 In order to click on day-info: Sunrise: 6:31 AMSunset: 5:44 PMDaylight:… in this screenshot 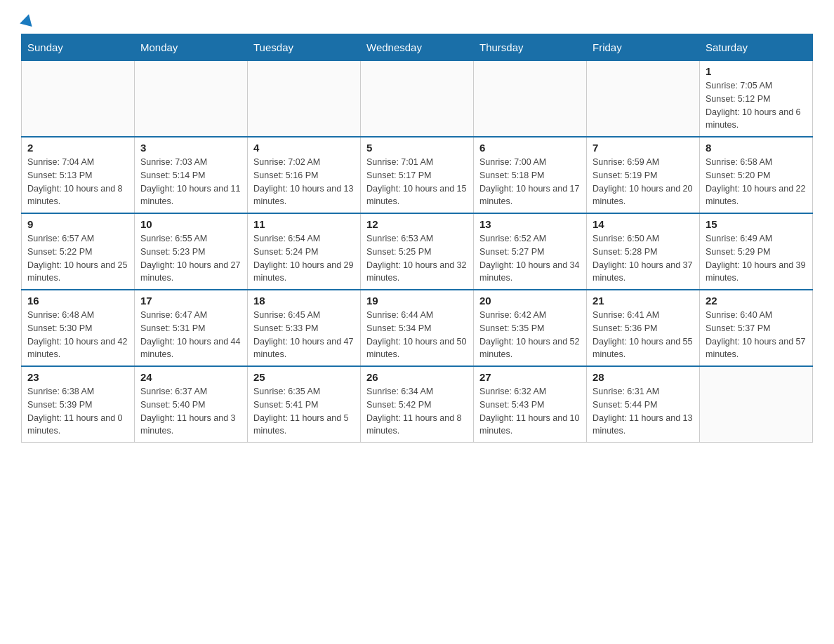, I will do `click(643, 411)`.